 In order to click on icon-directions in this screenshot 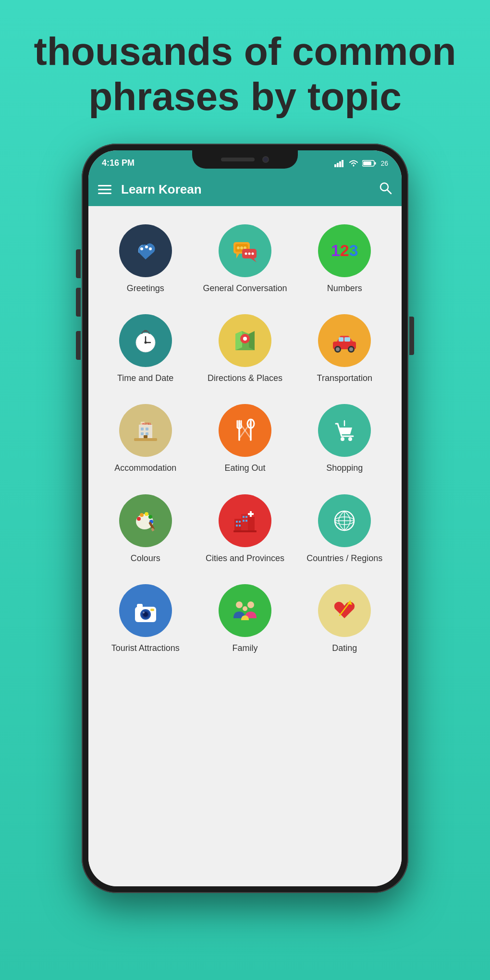, I will do `click(245, 341)`.